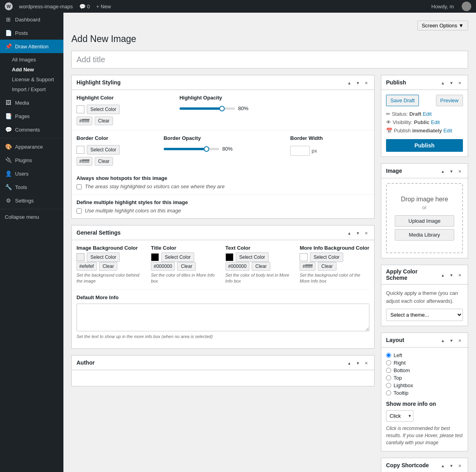 This screenshot has height=472, width=476. What do you see at coordinates (443, 82) in the screenshot?
I see `publish-collapse-up` at bounding box center [443, 82].